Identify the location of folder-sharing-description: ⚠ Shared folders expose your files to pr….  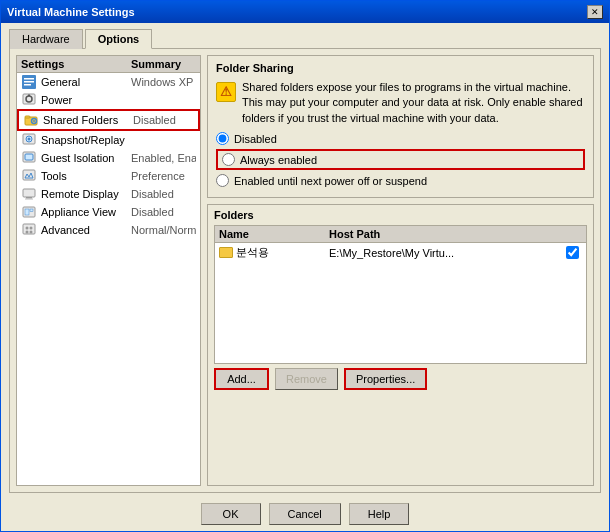
(400, 103).